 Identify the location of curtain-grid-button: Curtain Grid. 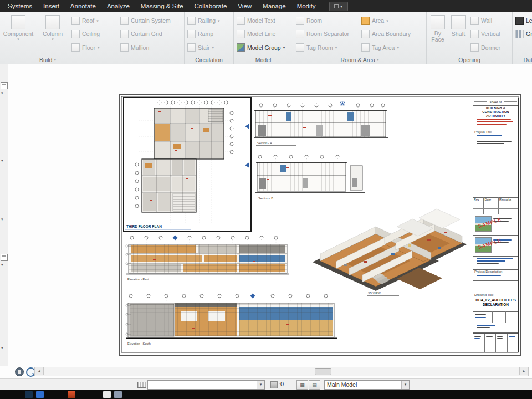
(149, 34).